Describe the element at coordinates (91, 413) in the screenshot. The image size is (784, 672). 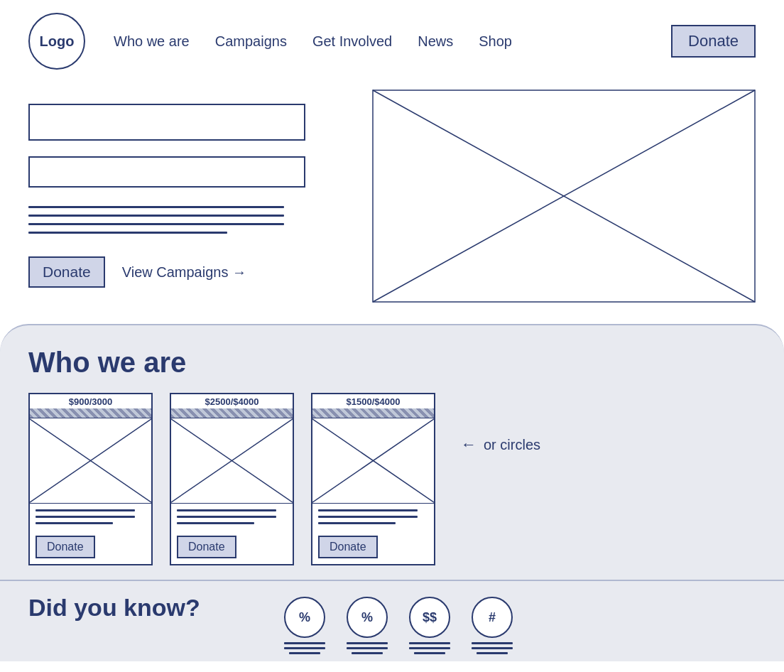
I see `card-1-progress` at that location.